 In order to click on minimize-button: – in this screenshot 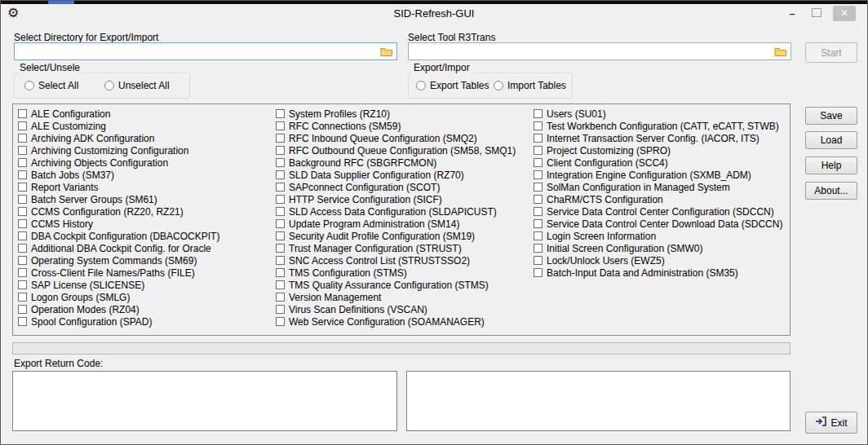, I will do `click(792, 13)`.